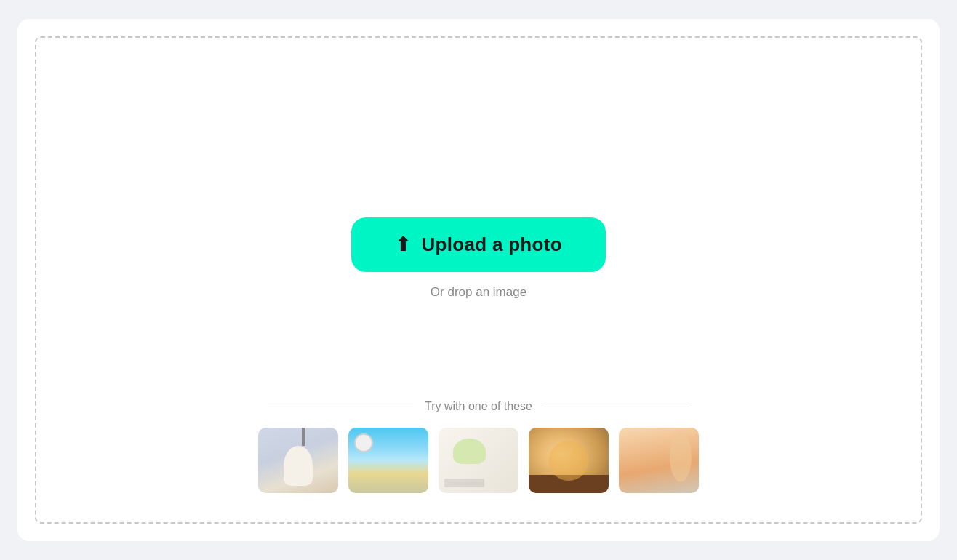 The width and height of the screenshot is (957, 560). Describe the element at coordinates (492, 244) in the screenshot. I see `upload-button-label: Upload a photo` at that location.